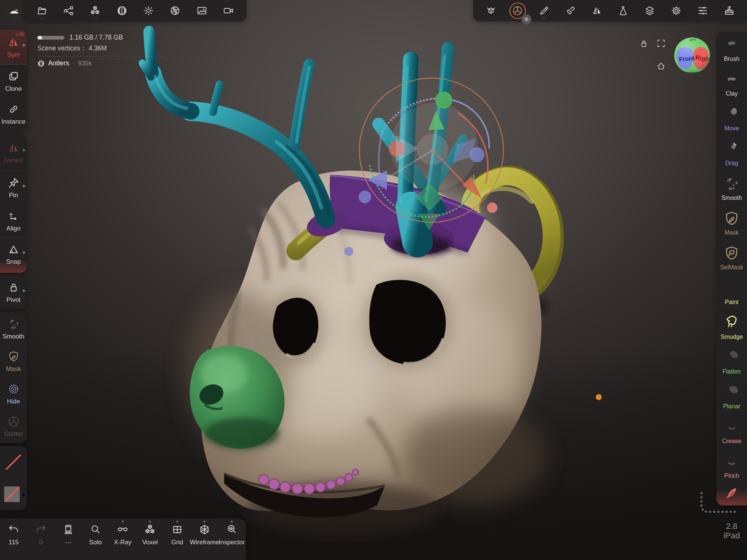 The image size is (747, 560). What do you see at coordinates (13, 462) in the screenshot?
I see `sidebar-item-material-swatch` at bounding box center [13, 462].